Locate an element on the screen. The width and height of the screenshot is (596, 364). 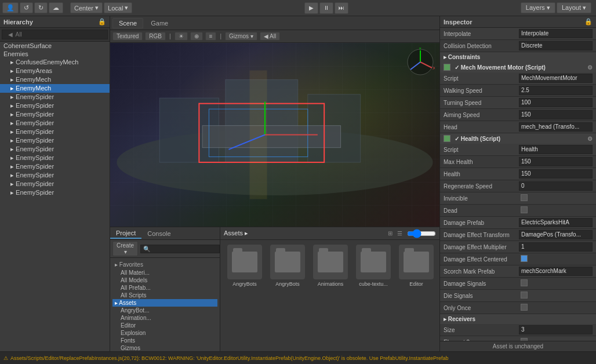
checkbox-checked is located at coordinates (524, 259).